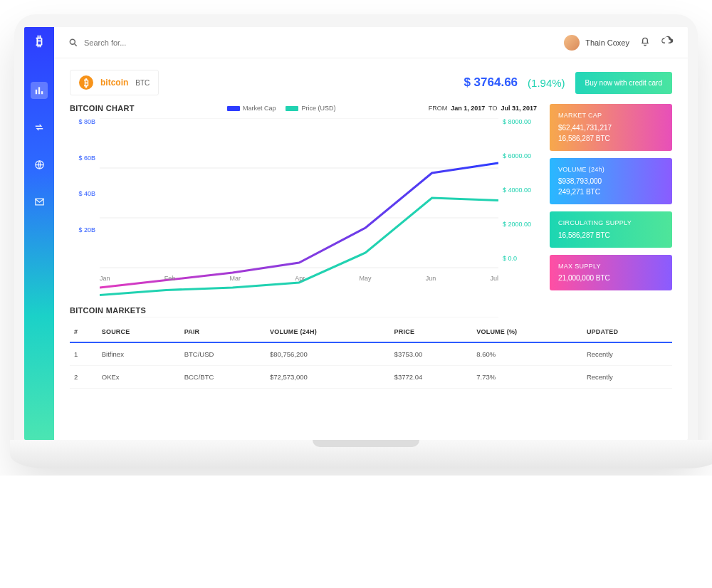  Describe the element at coordinates (142, 83) in the screenshot. I see `coin-ticker: BTC` at that location.